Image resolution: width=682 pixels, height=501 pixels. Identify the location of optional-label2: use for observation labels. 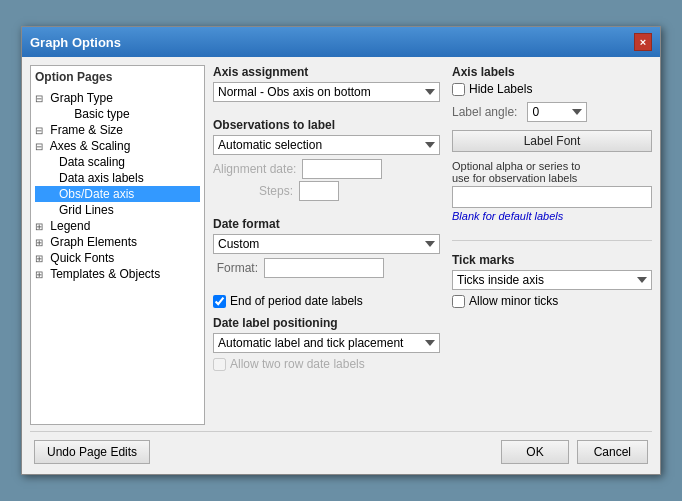
(552, 178).